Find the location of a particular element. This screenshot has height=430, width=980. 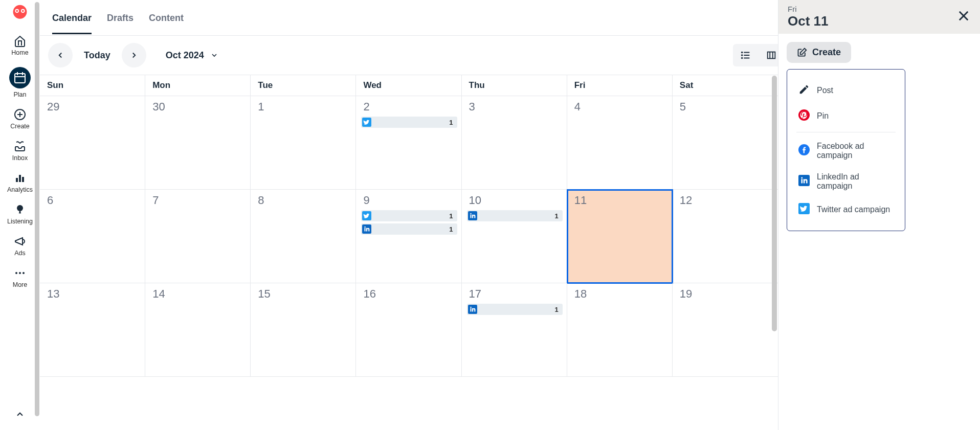

panel-header: Fri Oct 11 is located at coordinates (879, 17).